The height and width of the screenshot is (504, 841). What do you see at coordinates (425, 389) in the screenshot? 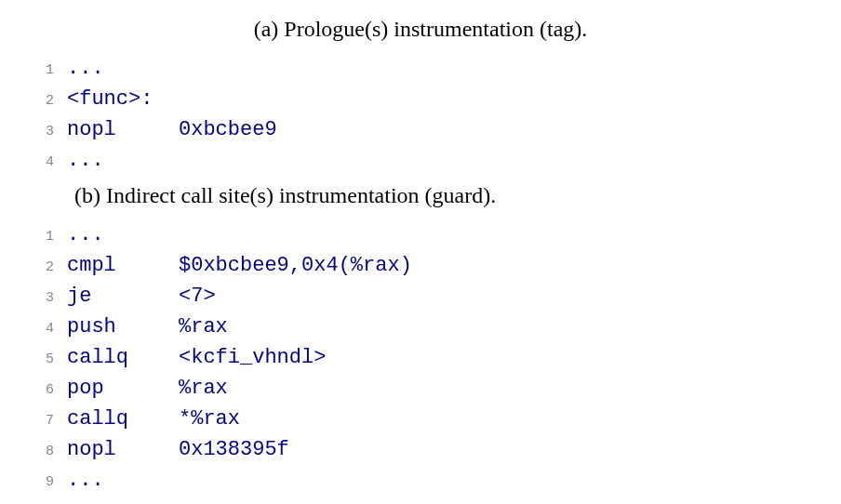
I see `code-line: 6 pop %rax` at bounding box center [425, 389].